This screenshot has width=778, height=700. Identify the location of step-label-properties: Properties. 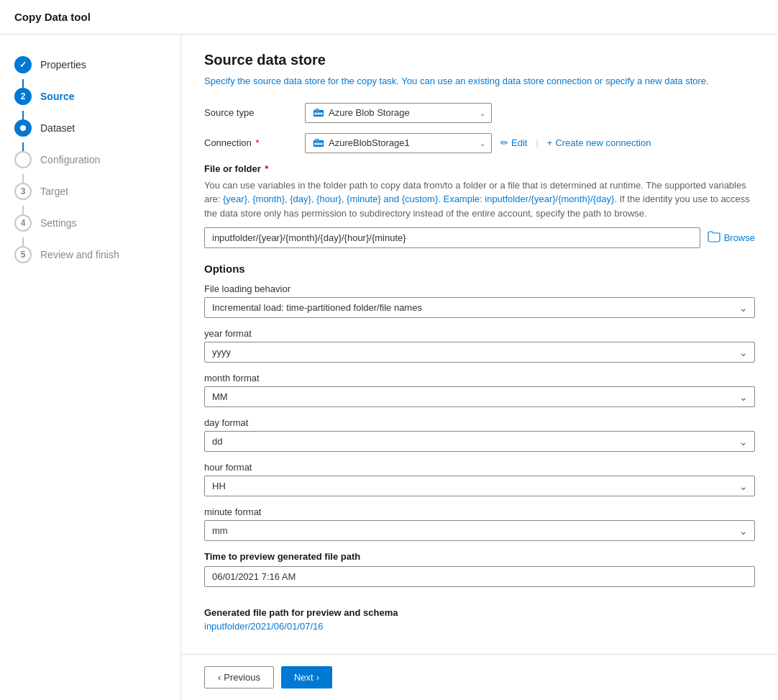
(63, 65).